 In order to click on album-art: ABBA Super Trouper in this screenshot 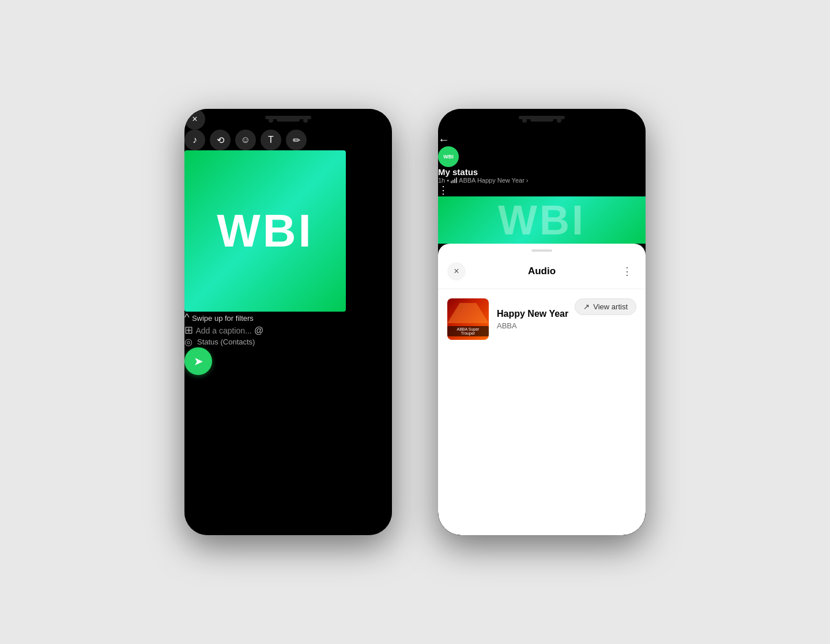, I will do `click(468, 319)`.